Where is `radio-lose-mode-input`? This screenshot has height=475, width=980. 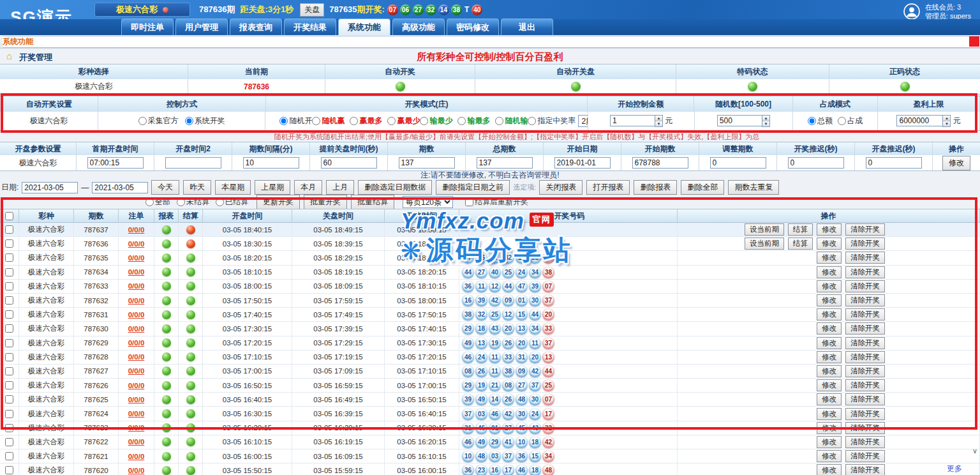 radio-lose-mode-input is located at coordinates (462, 121).